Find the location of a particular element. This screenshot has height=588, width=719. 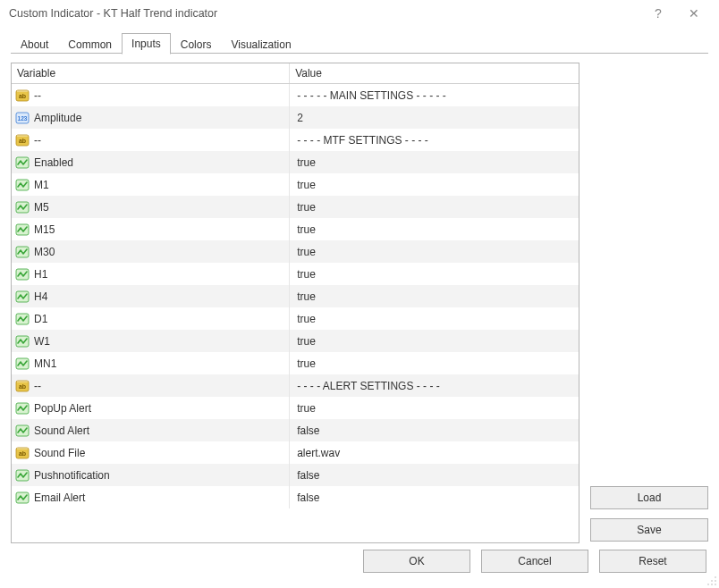

table-row: Sound Alertfalse is located at coordinates (295, 431).